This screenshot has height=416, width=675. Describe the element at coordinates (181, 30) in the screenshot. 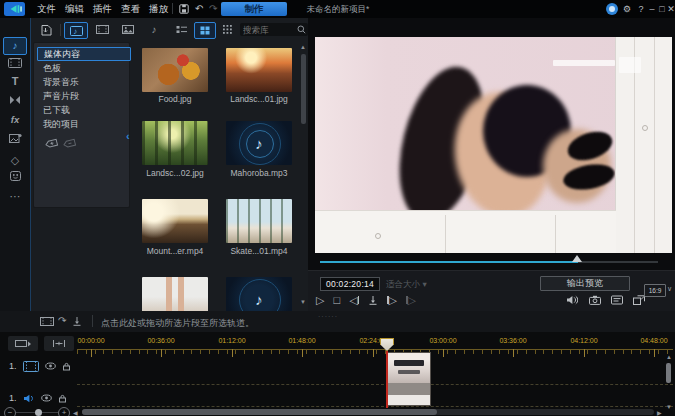

I see `list-view-button` at that location.